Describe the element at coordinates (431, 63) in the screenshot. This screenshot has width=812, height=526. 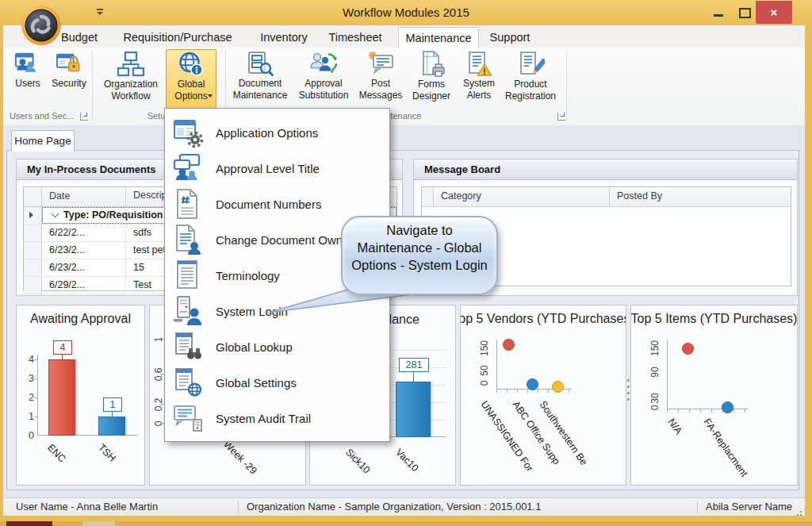
I see `forms-designer-icon` at that location.